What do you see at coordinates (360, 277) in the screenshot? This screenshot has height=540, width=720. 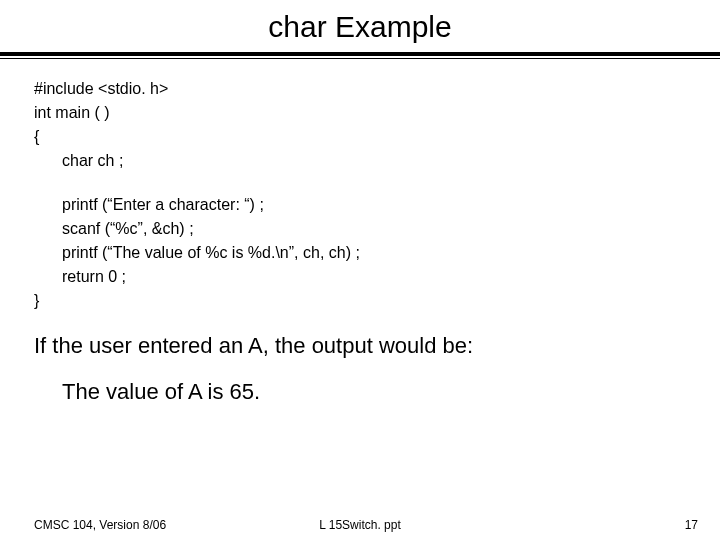 I see `code-line: return 0 ;` at bounding box center [360, 277].